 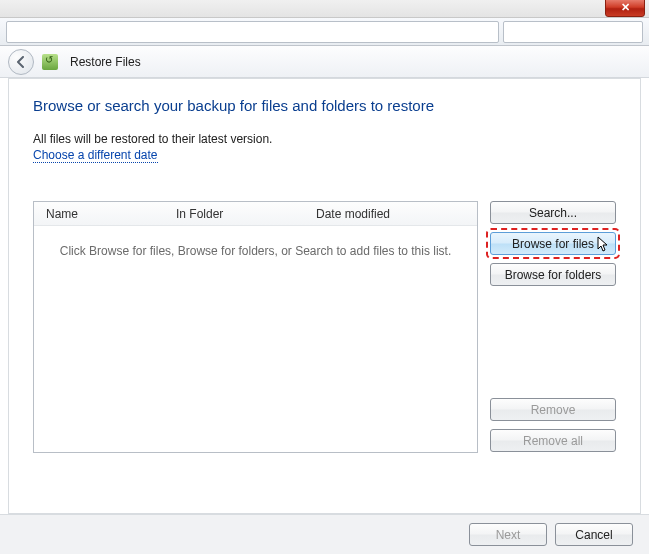 What do you see at coordinates (604, 245) in the screenshot?
I see `cursor-icon` at bounding box center [604, 245].